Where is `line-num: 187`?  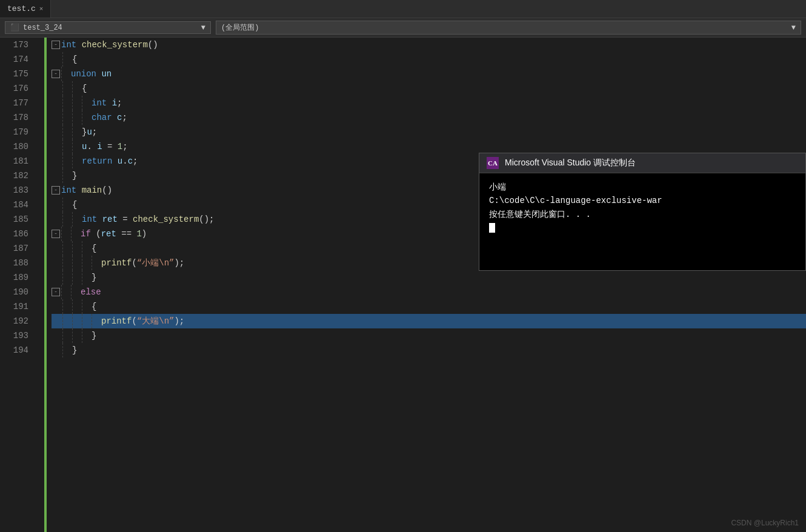
line-num: 187 is located at coordinates (18, 248).